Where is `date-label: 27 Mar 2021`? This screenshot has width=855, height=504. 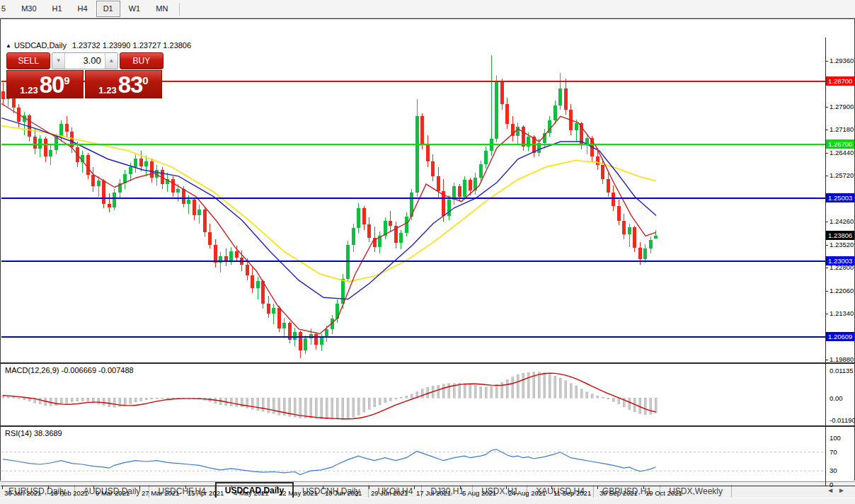
date-label: 27 Mar 2021 is located at coordinates (160, 493).